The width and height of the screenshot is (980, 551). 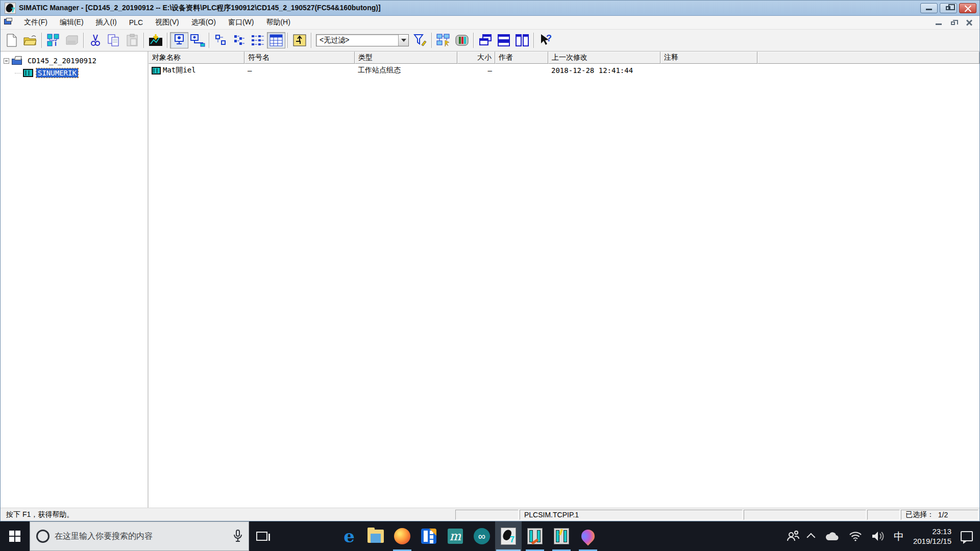 I want to click on microphone-icon, so click(x=238, y=536).